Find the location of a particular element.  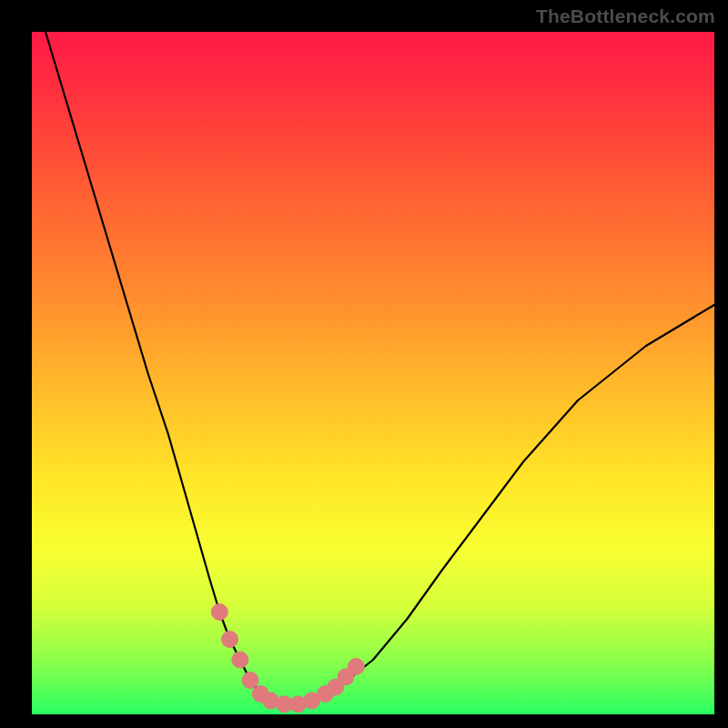

marker-group is located at coordinates (288, 659).